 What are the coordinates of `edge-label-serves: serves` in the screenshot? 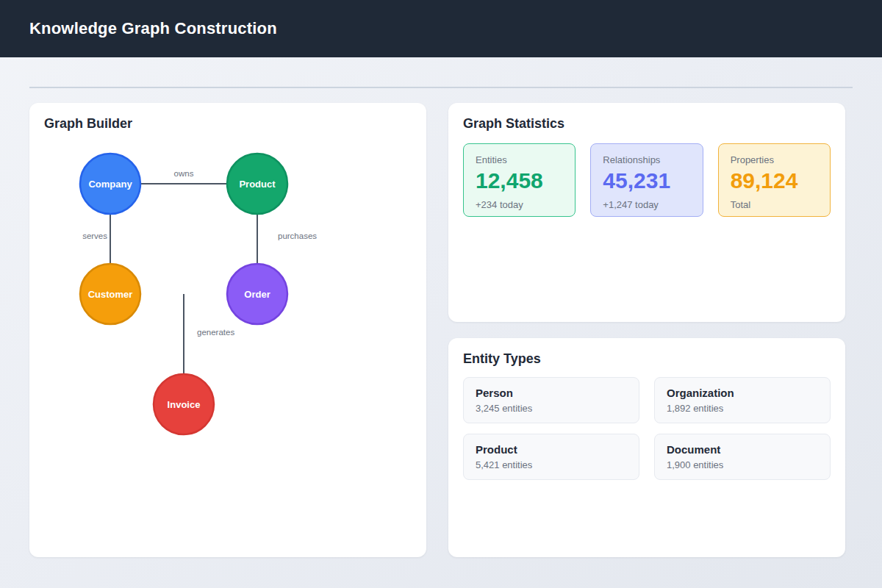 It's located at (95, 236).